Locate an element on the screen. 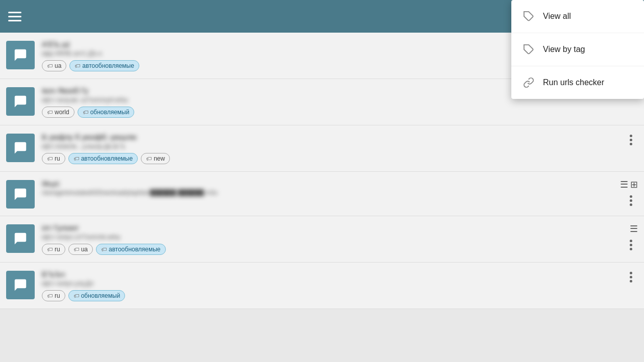  playlist-item: Іёьус/storage/emulated/0/Download/playli… is located at coordinates (322, 194).